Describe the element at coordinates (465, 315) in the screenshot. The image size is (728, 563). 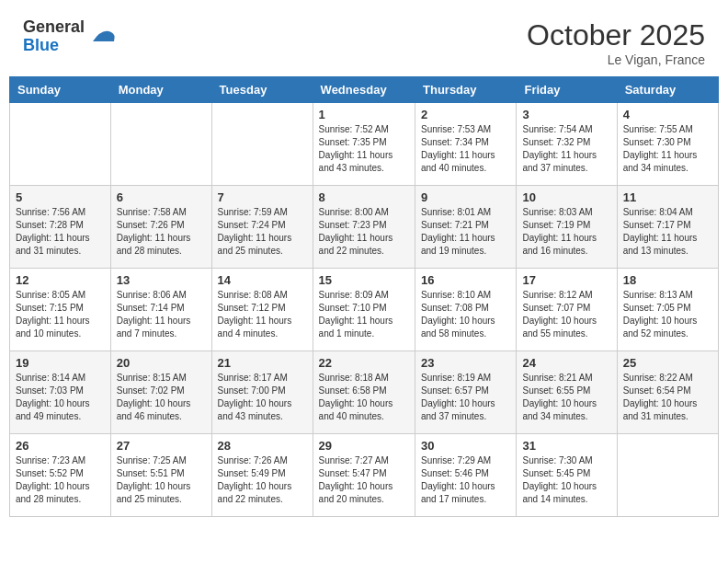
I see `day-info: Sunrise: 8:10 AM Sunset: 7:08 PM Dayligh…` at that location.